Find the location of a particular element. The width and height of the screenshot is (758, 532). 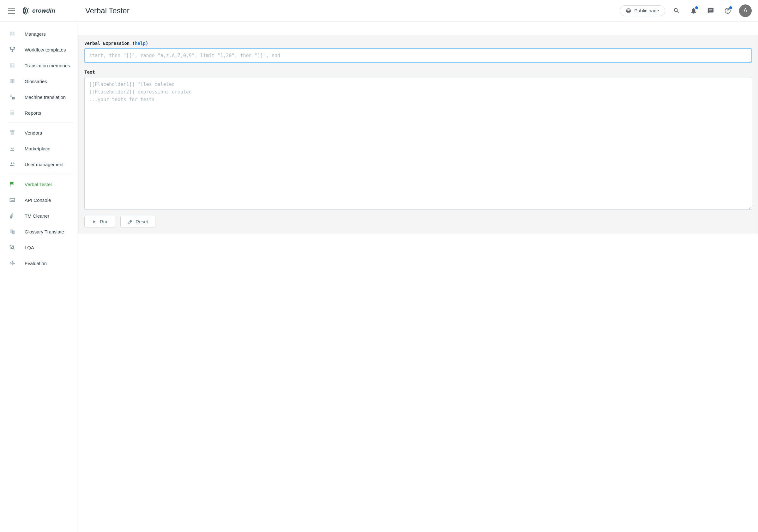

store-icon is located at coordinates (13, 133).